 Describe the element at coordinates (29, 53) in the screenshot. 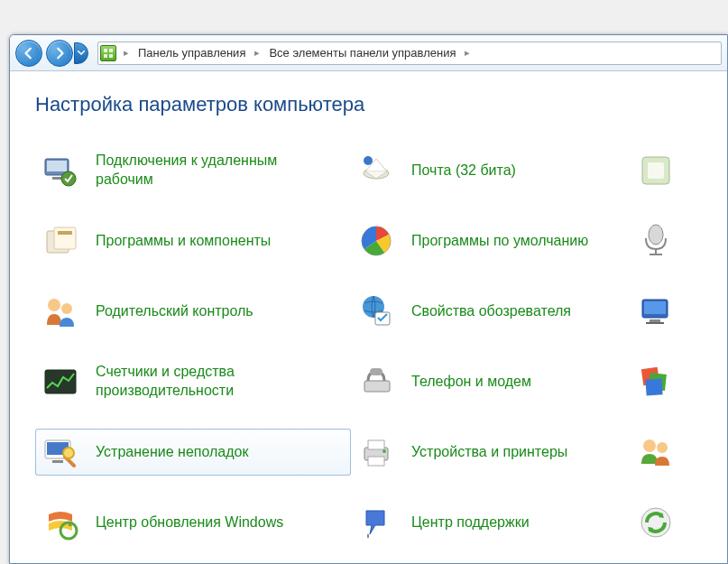

I see `arrow-left-icon` at that location.